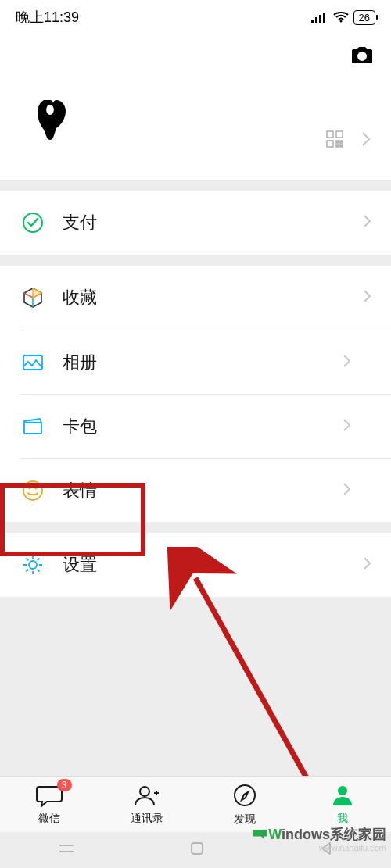 The width and height of the screenshot is (391, 868). Describe the element at coordinates (245, 797) in the screenshot. I see `compass-icon` at that location.